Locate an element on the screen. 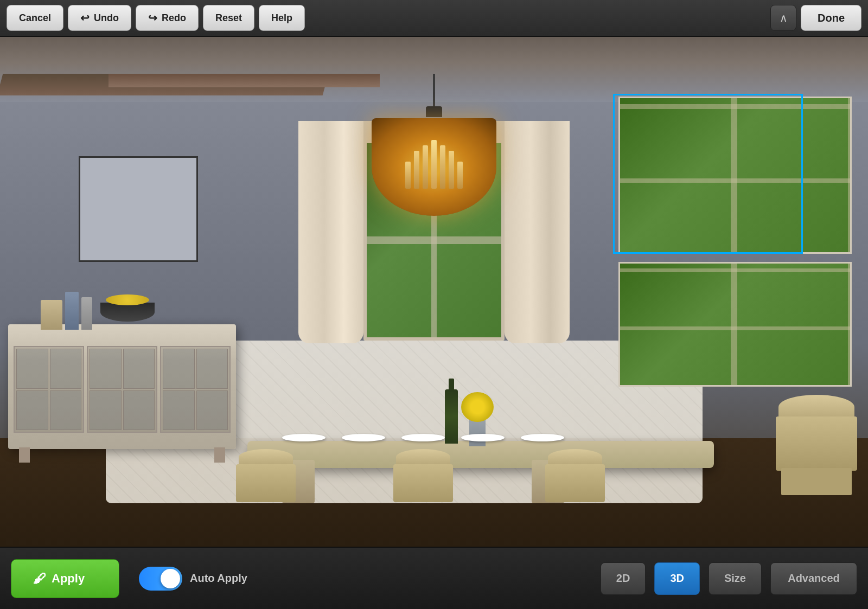 This screenshot has width=868, height=609. wall-art-frame is located at coordinates (138, 209).